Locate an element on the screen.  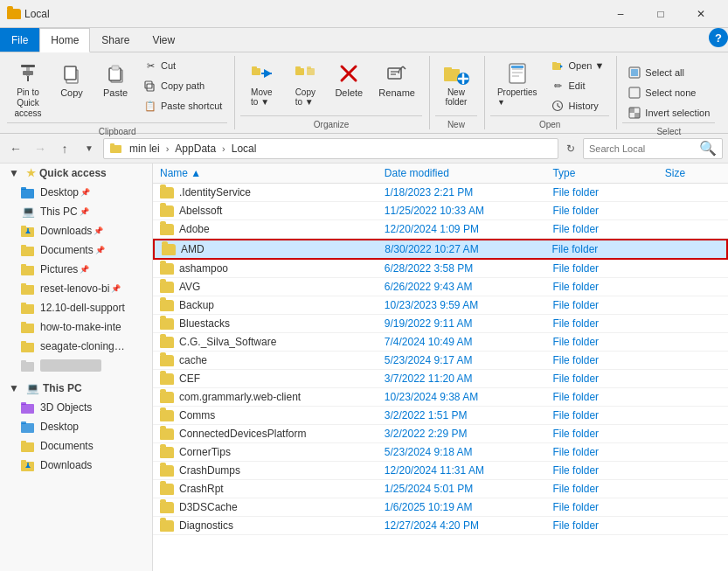
search-icon: 🔍 is located at coordinates (708, 149).